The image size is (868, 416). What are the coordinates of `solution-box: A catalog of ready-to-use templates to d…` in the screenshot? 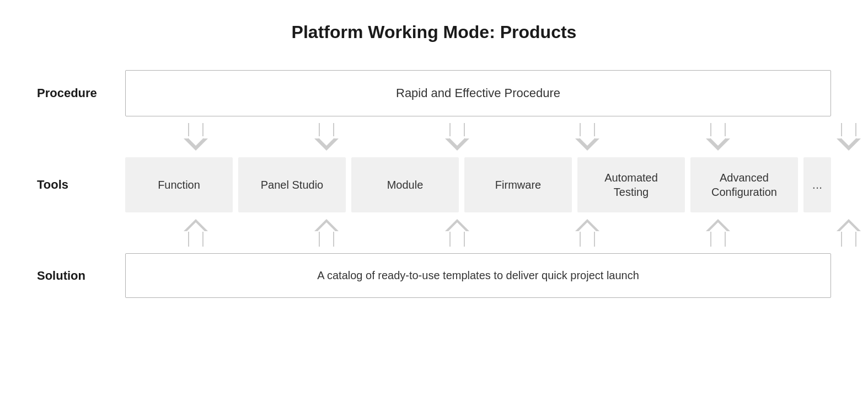 It's located at (478, 276).